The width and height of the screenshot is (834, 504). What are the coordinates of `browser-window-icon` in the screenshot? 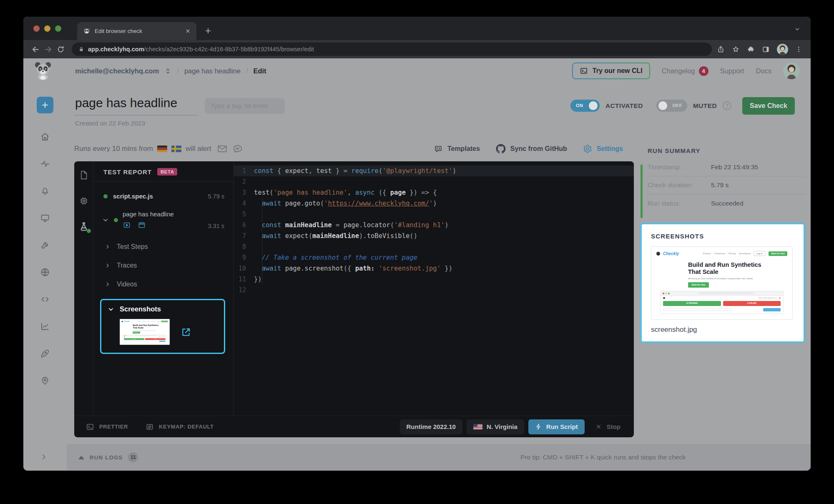 It's located at (142, 225).